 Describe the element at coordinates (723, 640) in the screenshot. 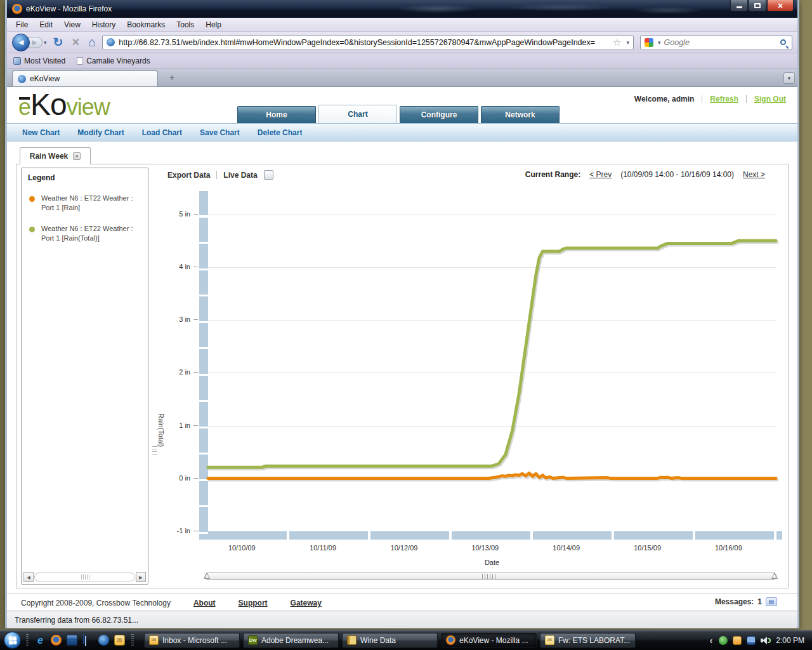

I see `tray-agent-icon` at that location.